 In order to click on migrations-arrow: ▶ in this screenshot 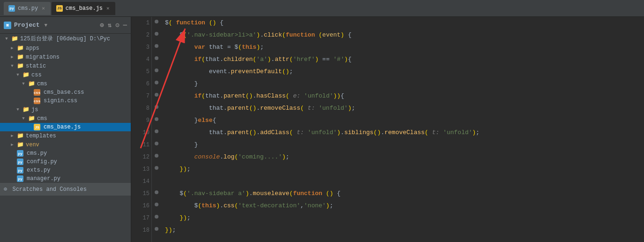, I will do `click(12, 57)`.